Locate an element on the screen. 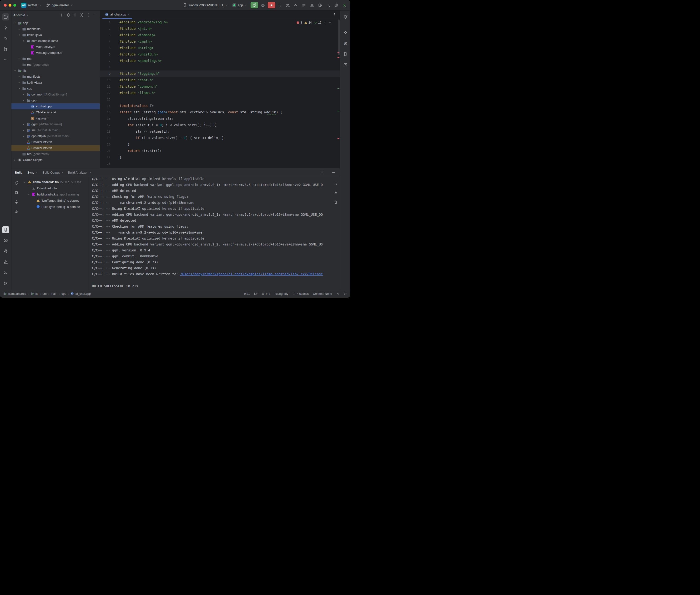 Image resolution: width=700 pixels, height=595 pixels. close-window-button is located at coordinates (5, 5).